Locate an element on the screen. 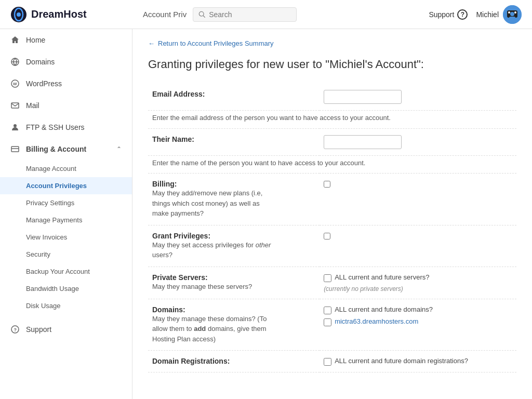 Image resolution: width=532 pixels, height=399 pixels. sidebar-item-manage-account: Manage Account is located at coordinates (79, 168).